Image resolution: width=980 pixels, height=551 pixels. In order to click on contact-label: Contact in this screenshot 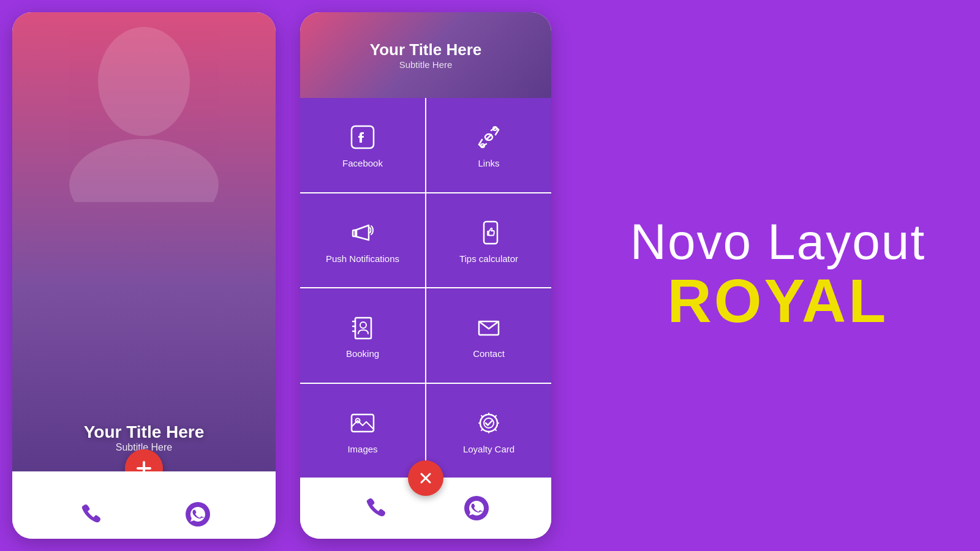, I will do `click(489, 354)`.